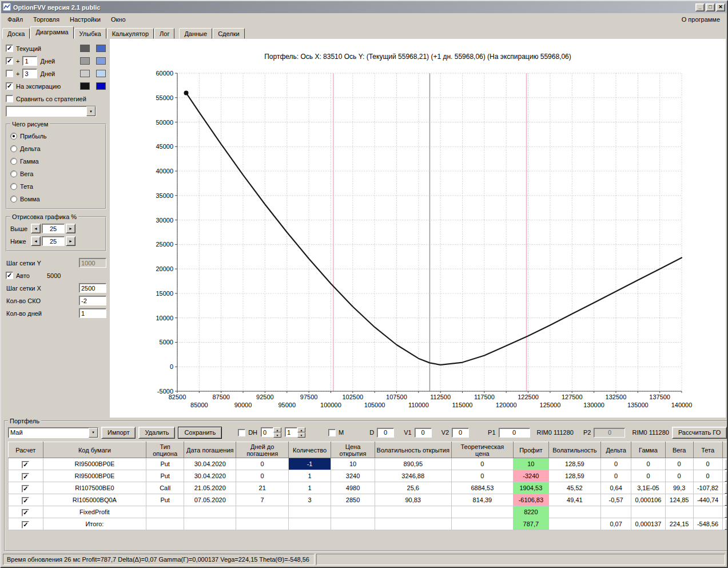  What do you see at coordinates (53, 229) in the screenshot?
I see `above-percent-input` at bounding box center [53, 229].